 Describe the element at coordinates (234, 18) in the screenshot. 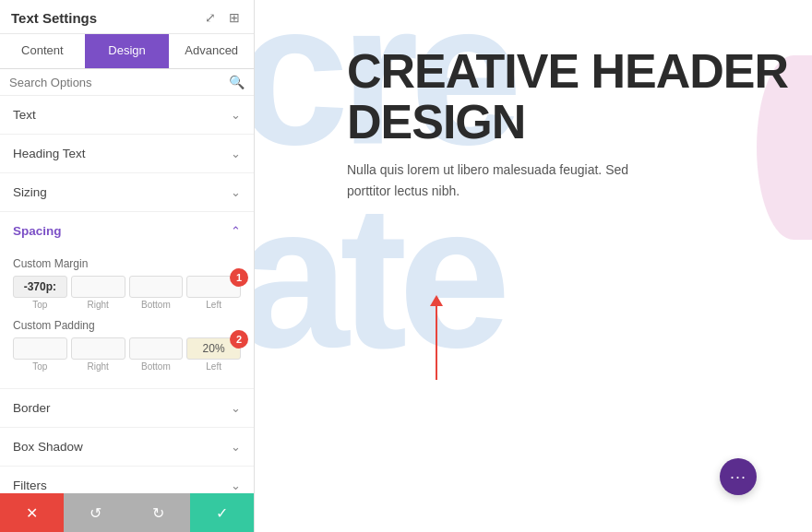

I see `grid-icon: ⊞` at that location.